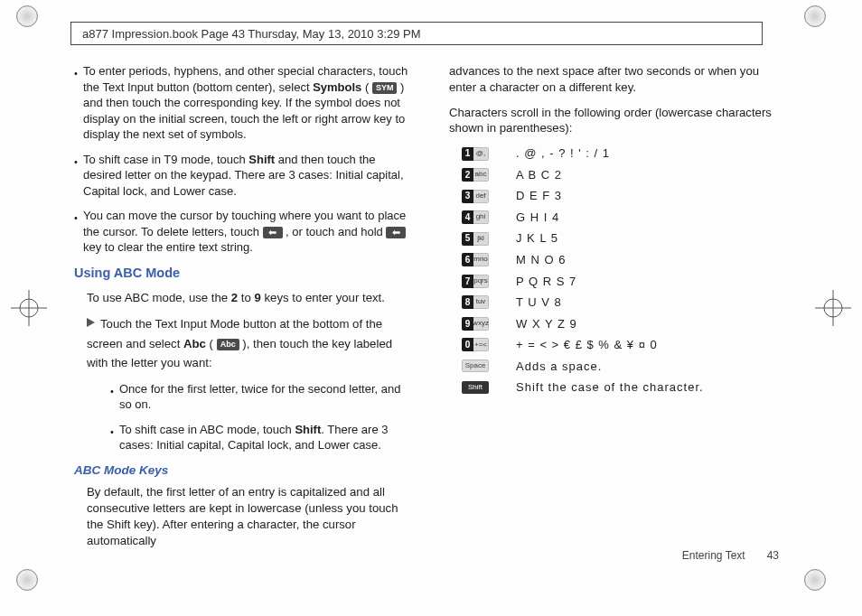 This screenshot has width=862, height=616. Describe the element at coordinates (539, 303) in the screenshot. I see `key-chars: T U V 8` at that location.